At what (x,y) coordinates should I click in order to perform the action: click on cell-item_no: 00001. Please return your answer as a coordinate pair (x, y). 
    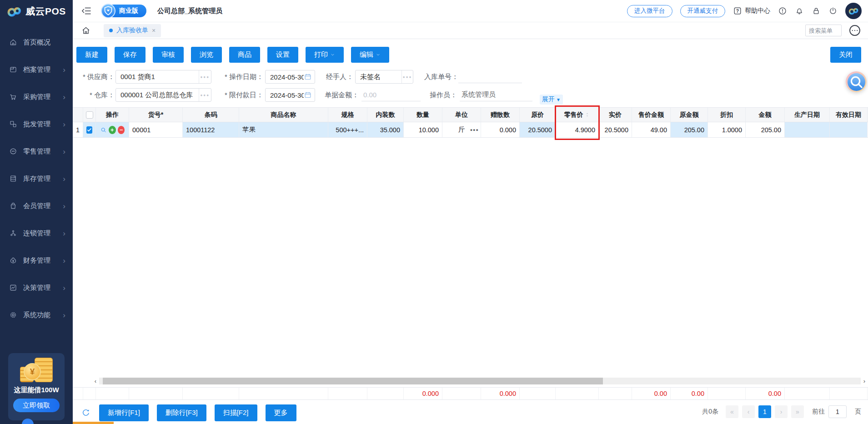
    Looking at the image, I should click on (156, 130).